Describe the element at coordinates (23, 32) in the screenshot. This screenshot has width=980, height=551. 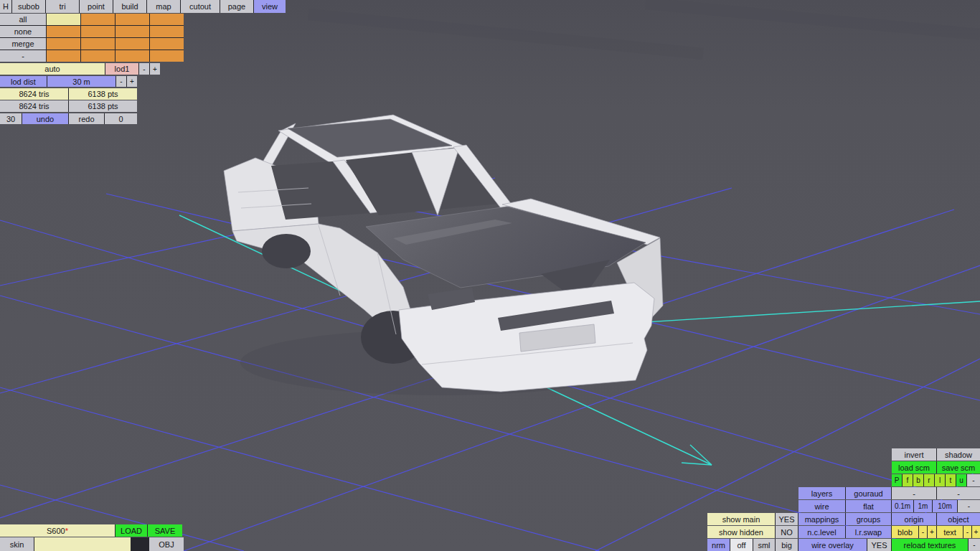
I see `select-none-button: none` at that location.